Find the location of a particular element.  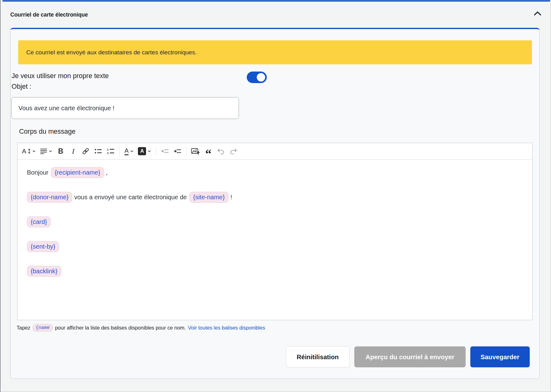

link-icon is located at coordinates (86, 151).